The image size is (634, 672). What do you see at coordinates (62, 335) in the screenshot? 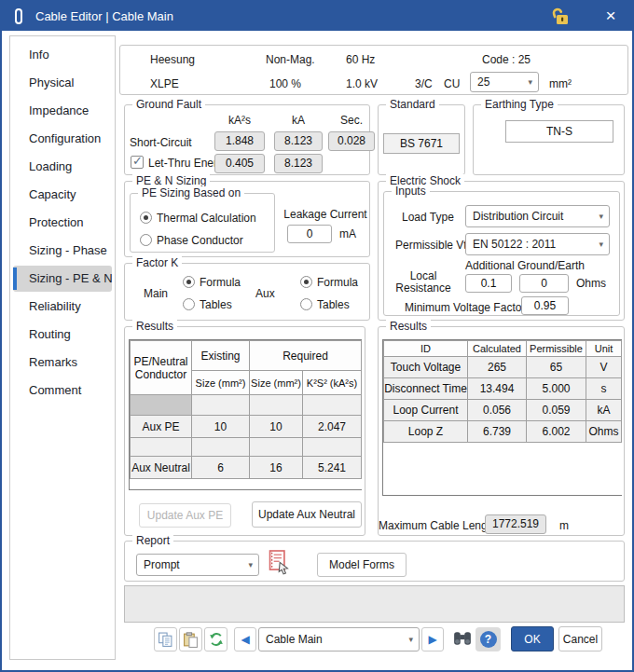
I see `sidebar-item-routing: Routing` at bounding box center [62, 335].